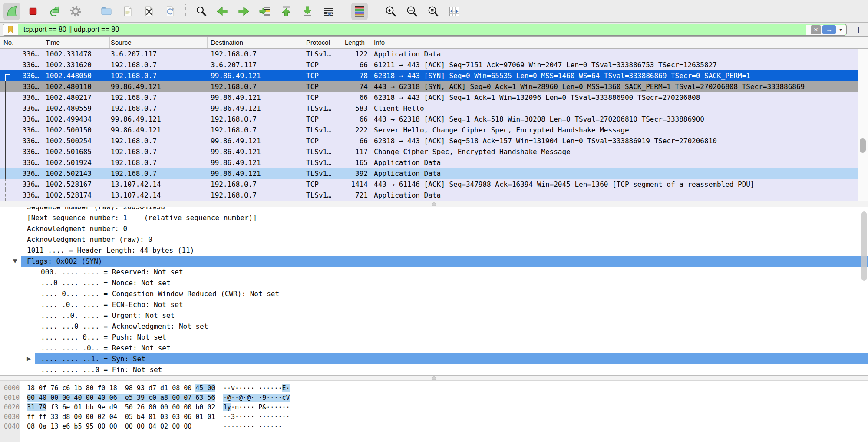 This screenshot has height=442, width=868. Describe the element at coordinates (329, 11) in the screenshot. I see `auto-scroll-button` at that location.